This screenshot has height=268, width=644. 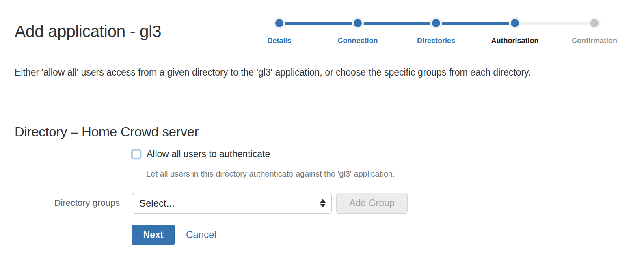 What do you see at coordinates (515, 41) in the screenshot?
I see `step-label-authorisation: Authorisation` at bounding box center [515, 41].